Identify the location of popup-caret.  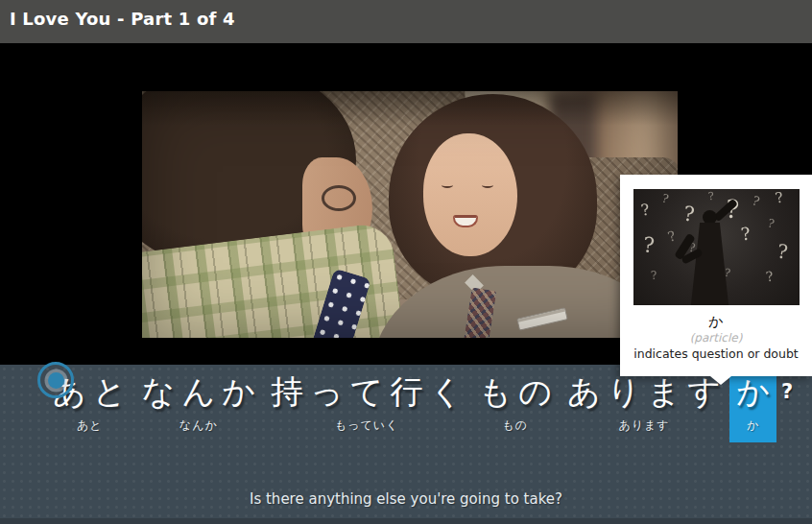
(721, 380).